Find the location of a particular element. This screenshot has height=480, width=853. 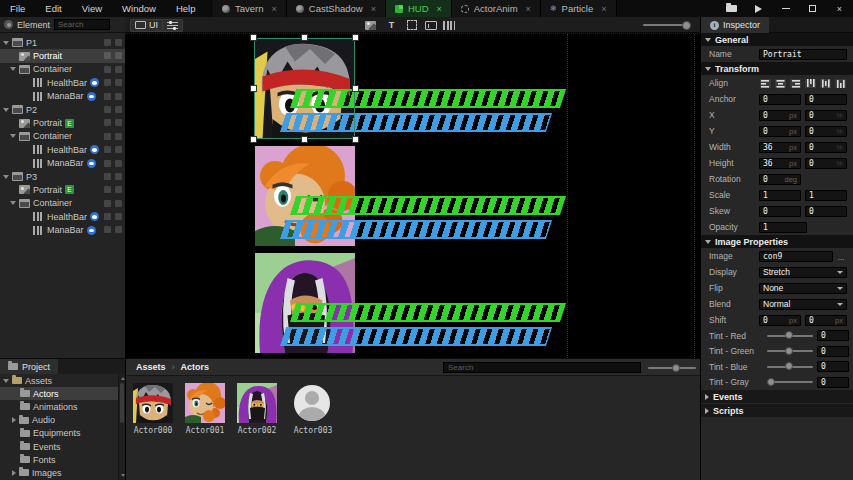

ui-mode-button: UI is located at coordinates (146, 26).